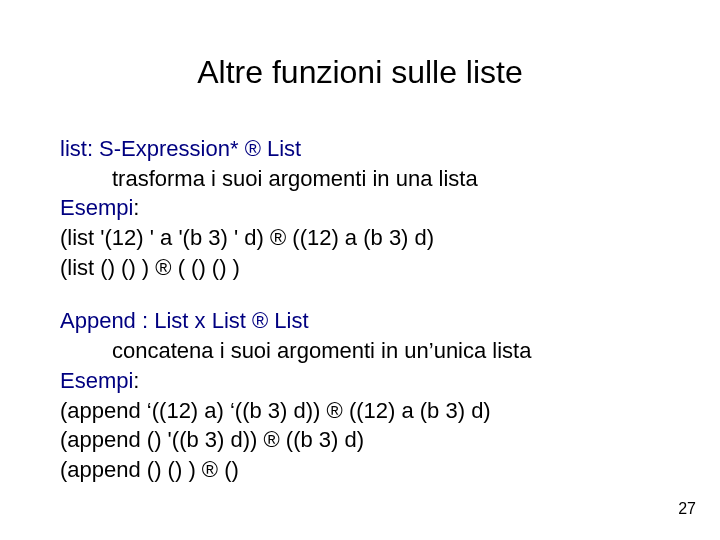  I want to click on list-signature: list: S-Expression* ® List, so click(360, 149).